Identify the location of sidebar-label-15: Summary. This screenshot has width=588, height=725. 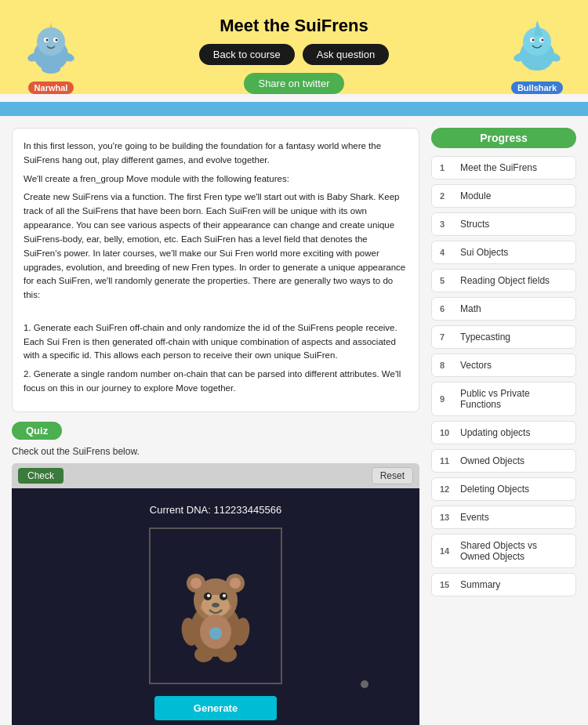
(480, 585).